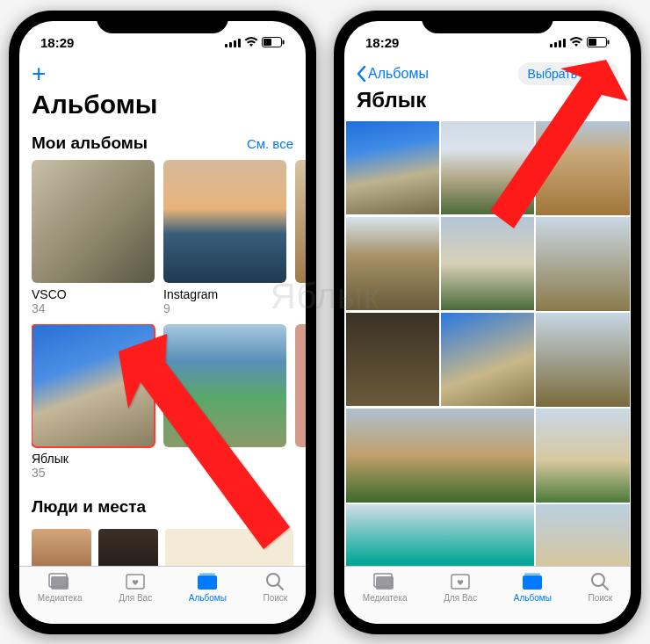 The image size is (650, 644). Describe the element at coordinates (399, 74) in the screenshot. I see `back-label: Альбомы` at that location.